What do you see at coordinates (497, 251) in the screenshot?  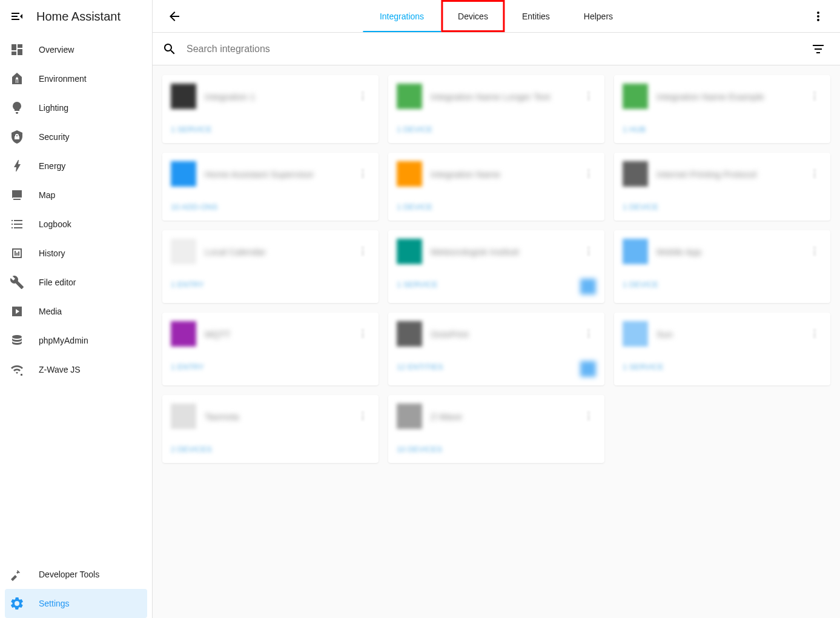 I see `card-header: Meteorologisk Institutt ⋮` at bounding box center [497, 251].